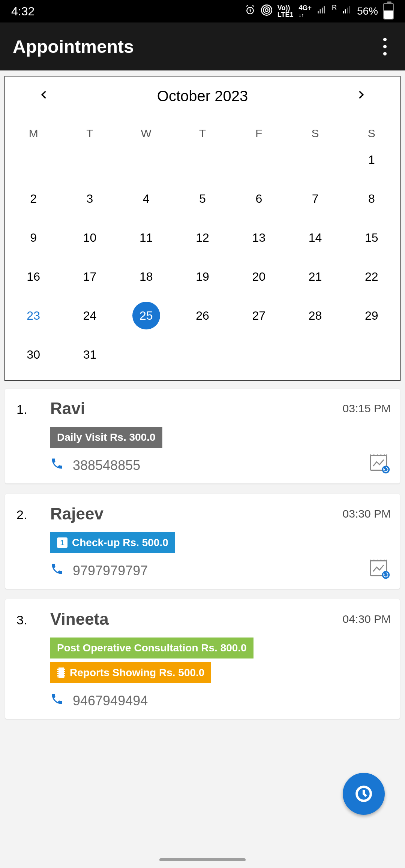 Image resolution: width=405 pixels, height=868 pixels. Describe the element at coordinates (220, 465) in the screenshot. I see `phone-row: 388548855` at that location.